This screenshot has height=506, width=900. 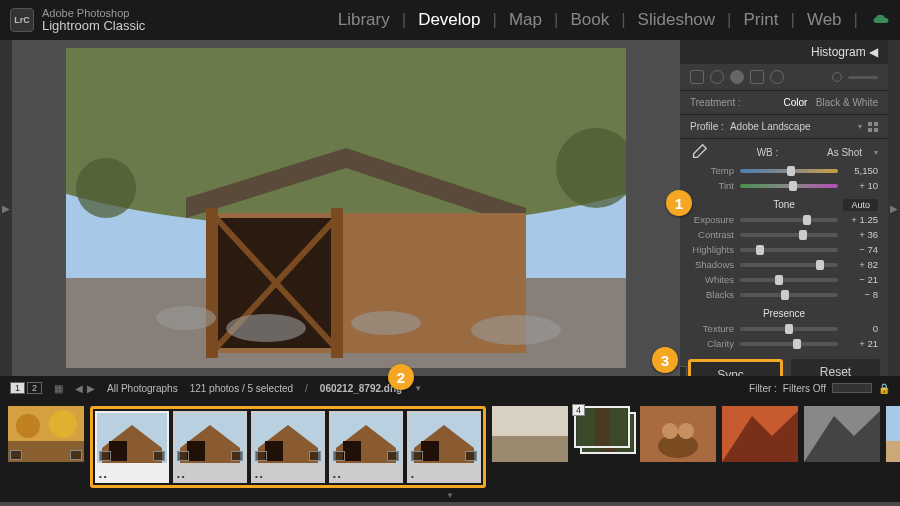 I want to click on monitor-2: 2, so click(x=34, y=388).